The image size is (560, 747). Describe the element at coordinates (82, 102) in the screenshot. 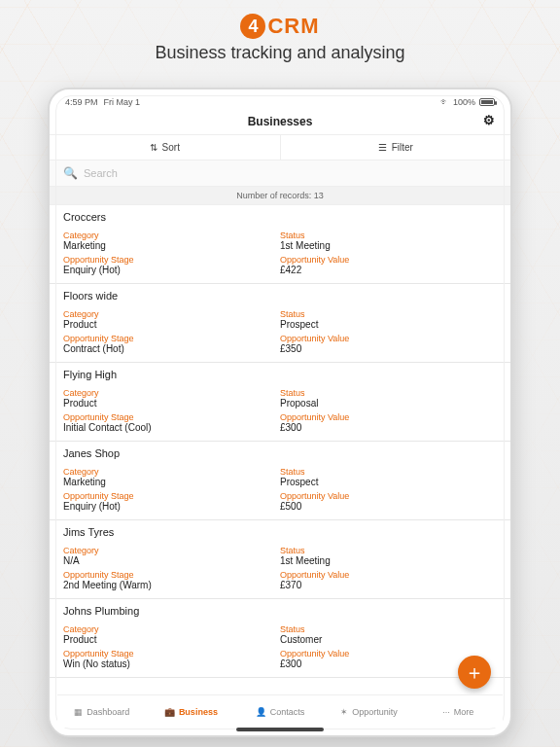

I see `status-time: 4:59 PM` at that location.